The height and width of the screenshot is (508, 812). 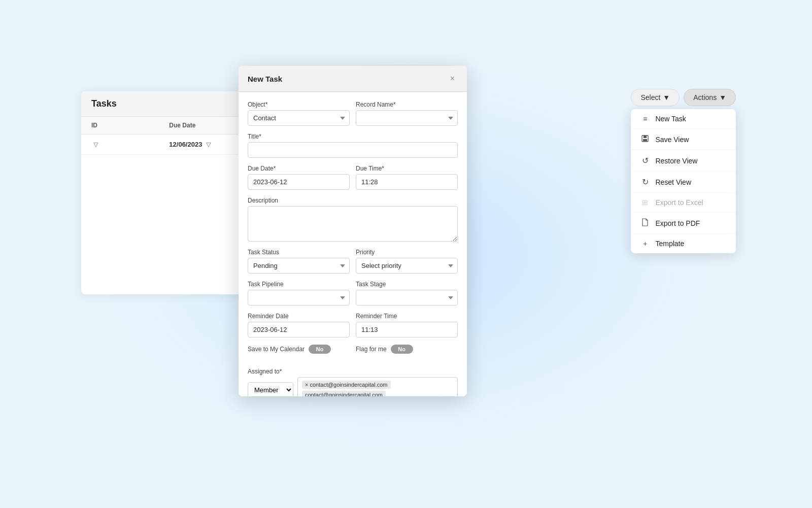 I want to click on flag-me-toggle: No, so click(x=402, y=349).